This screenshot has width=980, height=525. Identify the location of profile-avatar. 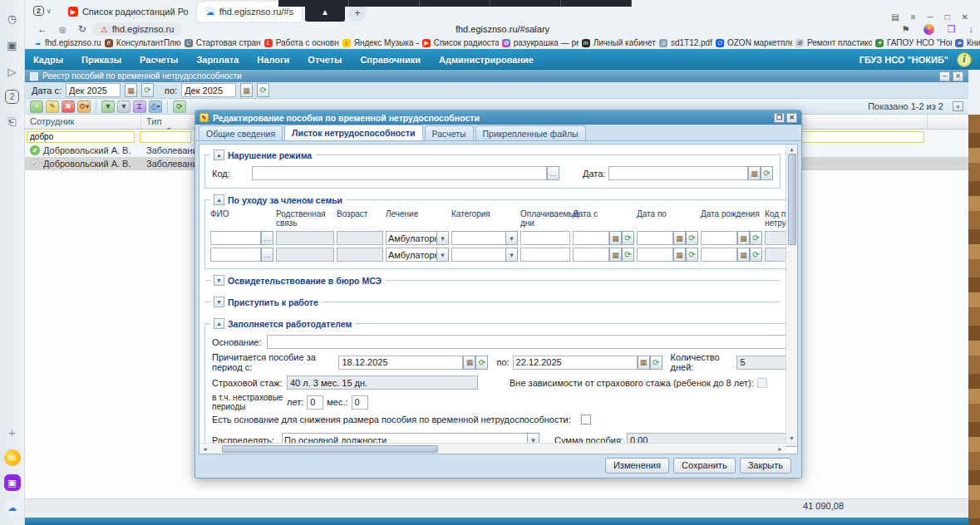
(929, 30).